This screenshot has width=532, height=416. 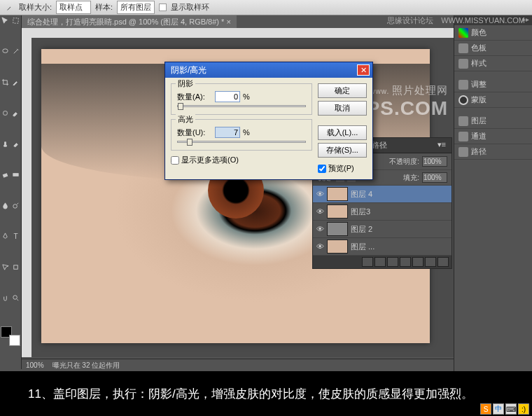 What do you see at coordinates (493, 193) in the screenshot?
I see `right-dock: ▸▸ 颜色 色板 样式 调整 蒙版 图层 通道 路径` at bounding box center [493, 193].